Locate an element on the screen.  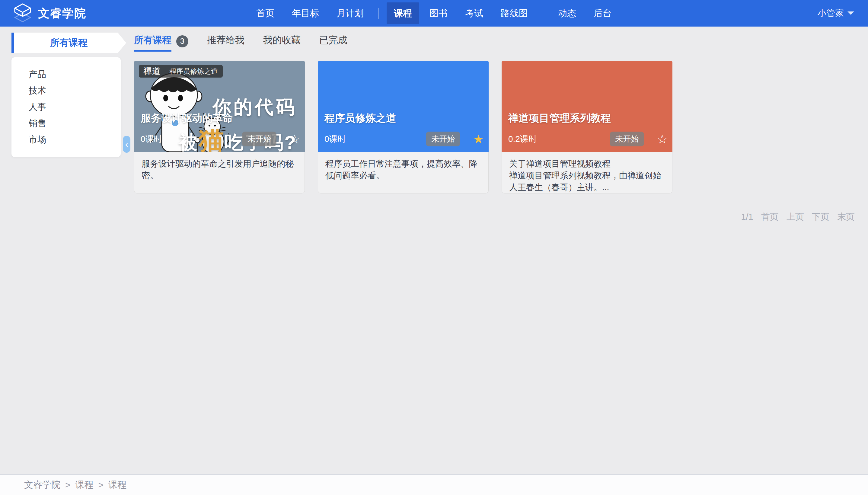
course-title: 程序员修炼之道 is located at coordinates (360, 118).